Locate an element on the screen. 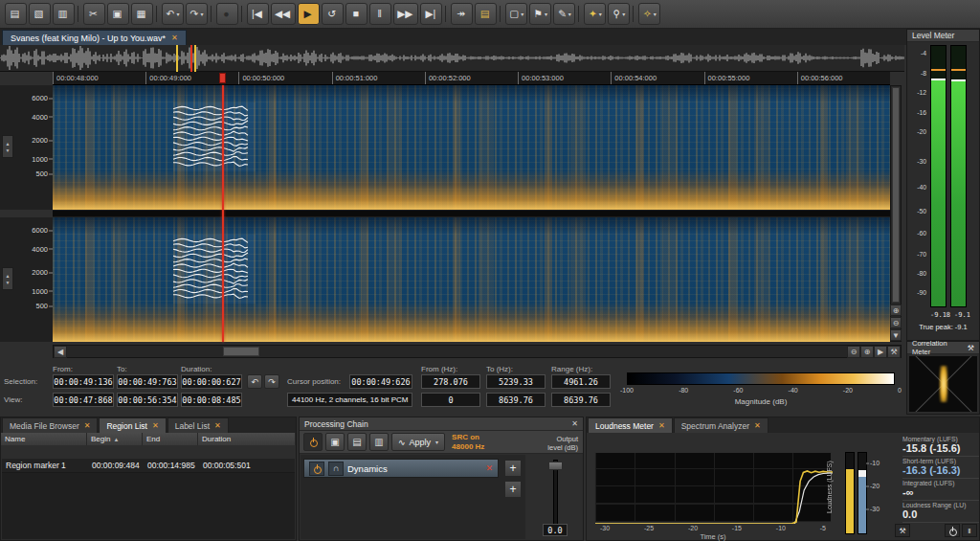 This screenshot has width=980, height=541. cursor-position-field: 00:00:49:626 is located at coordinates (381, 381).